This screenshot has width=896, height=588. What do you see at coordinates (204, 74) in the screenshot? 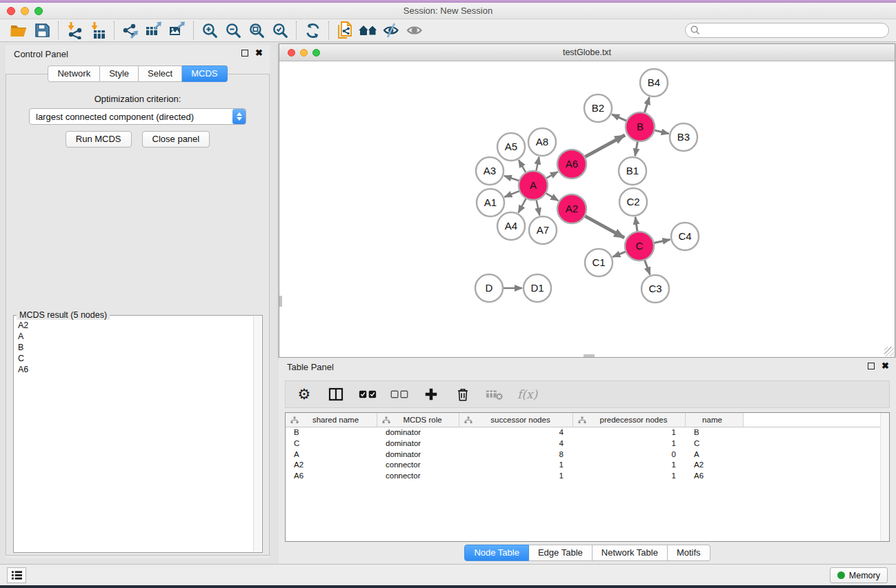
I see `tab-mcds: MCDS` at bounding box center [204, 74].